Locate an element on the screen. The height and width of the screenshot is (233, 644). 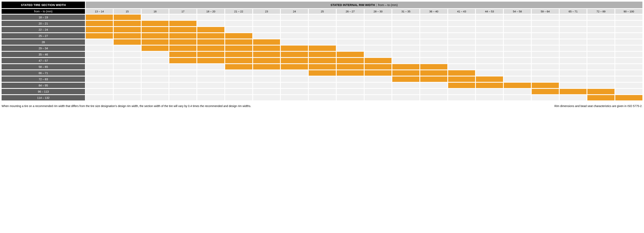
row-header: 35 – 46 is located at coordinates (43, 55).